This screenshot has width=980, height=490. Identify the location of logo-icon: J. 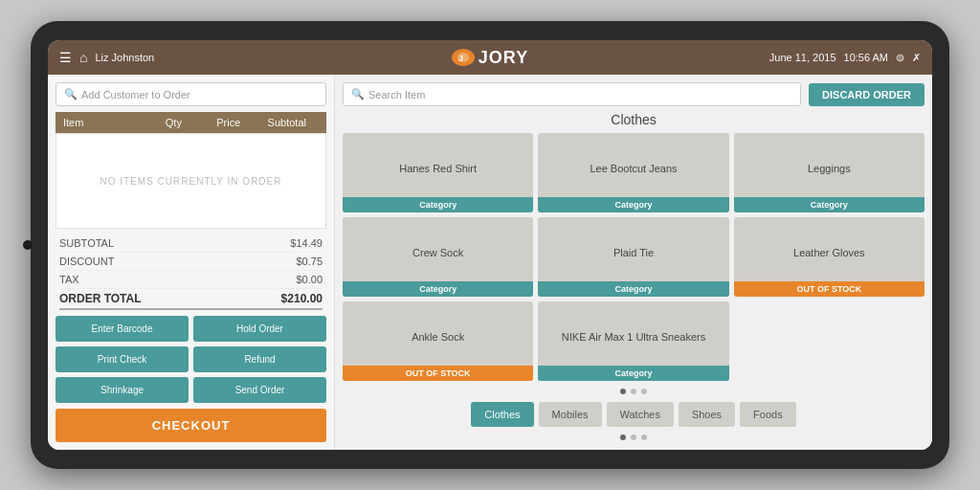
(463, 57).